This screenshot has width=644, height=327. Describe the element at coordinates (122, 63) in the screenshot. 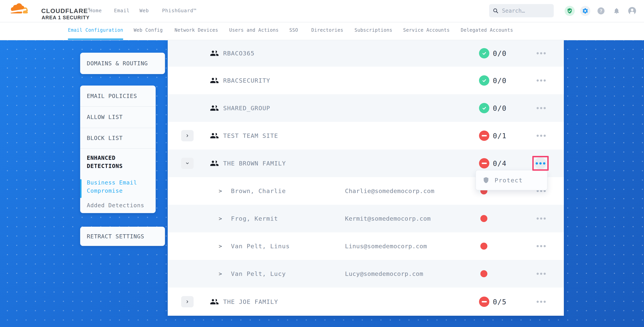

I see `sidebar-item-domains-routing: DOMAINS & ROUTING` at that location.